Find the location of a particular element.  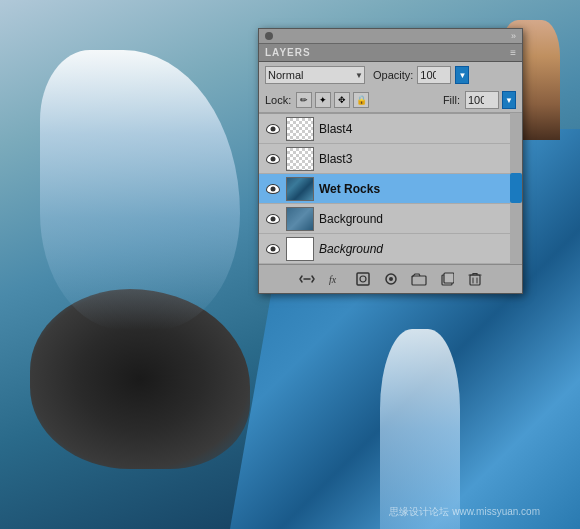

panel-top-bar: » is located at coordinates (390, 36).